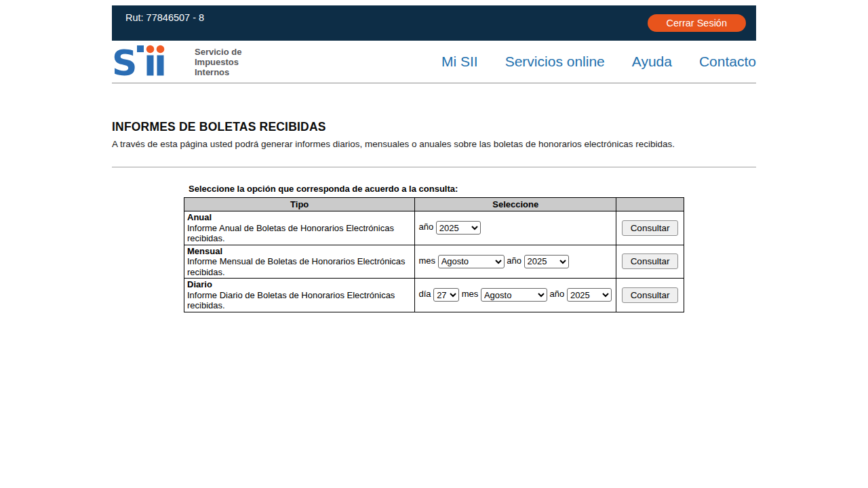 This screenshot has height=488, width=868. Describe the element at coordinates (125, 60) in the screenshot. I see `svg-text: S` at that location.